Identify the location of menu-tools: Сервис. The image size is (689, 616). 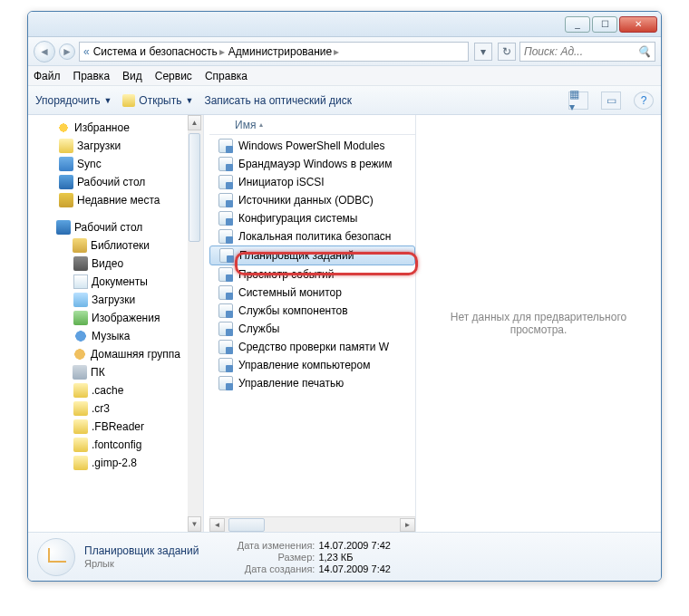
(174, 76).